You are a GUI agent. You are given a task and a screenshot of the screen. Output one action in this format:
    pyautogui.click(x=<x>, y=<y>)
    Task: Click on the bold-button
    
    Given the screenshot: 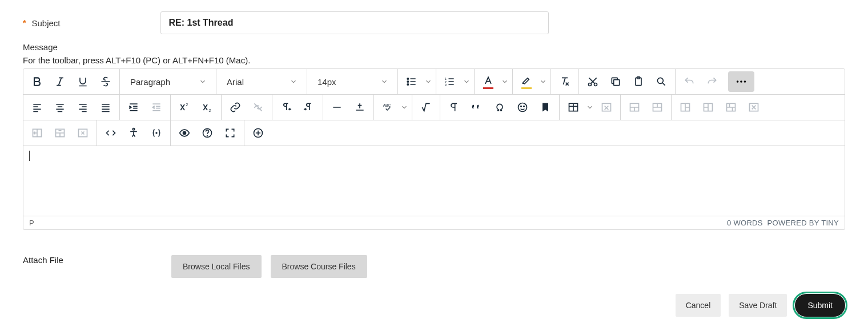 What is the action you would take?
    pyautogui.click(x=37, y=82)
    